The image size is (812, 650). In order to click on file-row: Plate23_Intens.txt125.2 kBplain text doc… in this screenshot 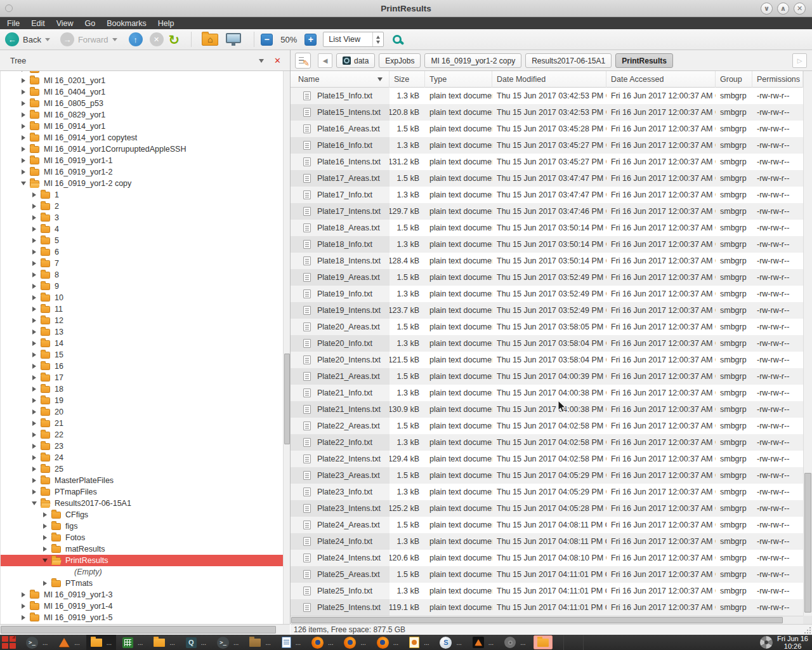, I will do `click(547, 508)`.